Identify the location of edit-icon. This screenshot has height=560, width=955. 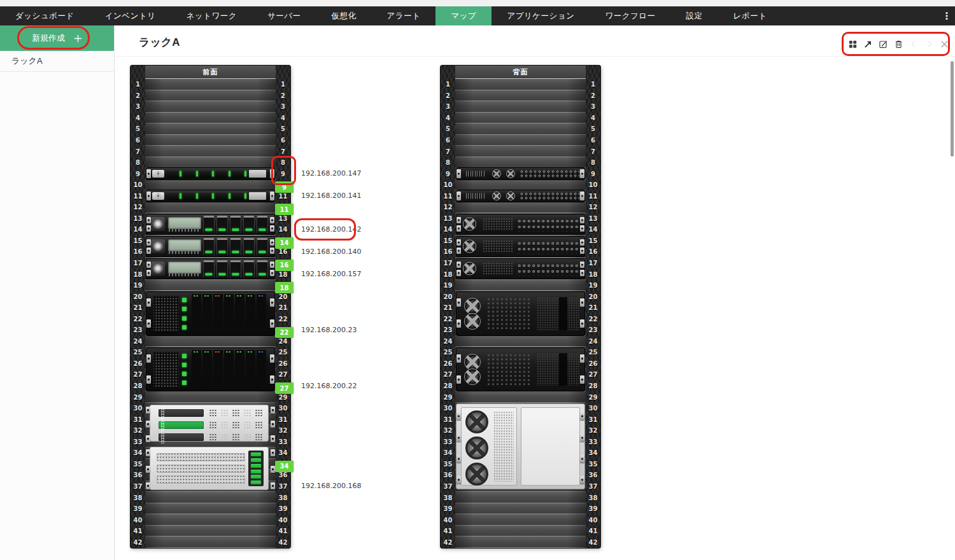
(884, 45).